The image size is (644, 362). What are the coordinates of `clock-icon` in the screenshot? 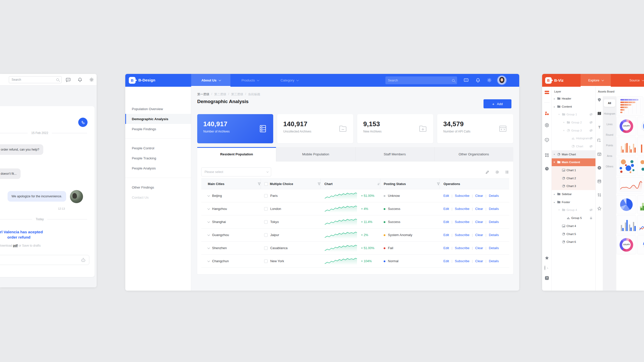 It's located at (547, 169).